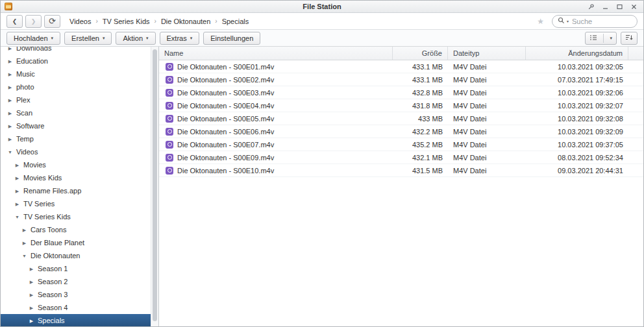 The width and height of the screenshot is (644, 327). Describe the element at coordinates (75, 230) in the screenshot. I see `sidebar-item-cars-toons: ▶Cars Toons` at that location.